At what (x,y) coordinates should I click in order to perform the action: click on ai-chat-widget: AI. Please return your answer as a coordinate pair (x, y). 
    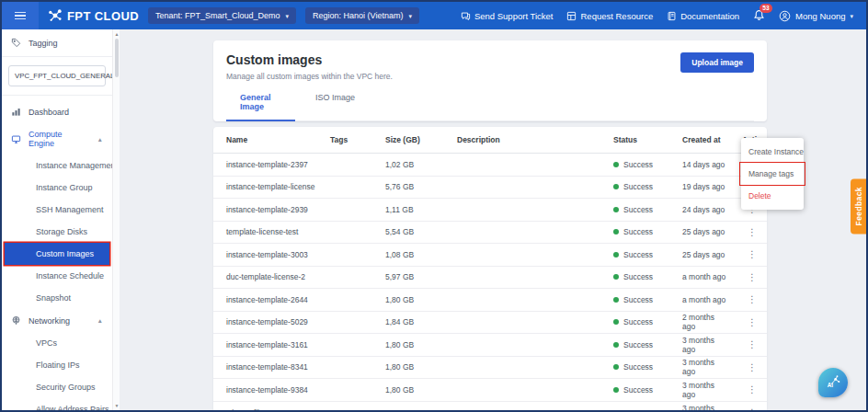
    Looking at the image, I should click on (833, 383).